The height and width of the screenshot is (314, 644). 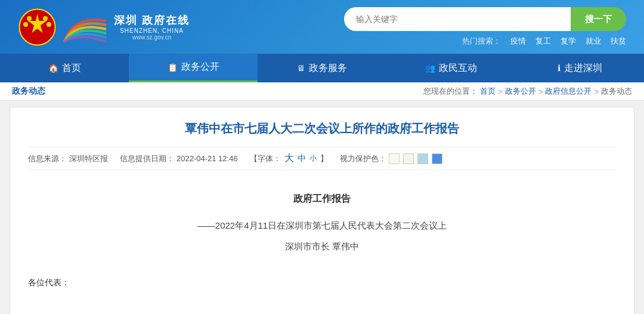 What do you see at coordinates (599, 19) in the screenshot?
I see `search-button: 搜一下` at bounding box center [599, 19].